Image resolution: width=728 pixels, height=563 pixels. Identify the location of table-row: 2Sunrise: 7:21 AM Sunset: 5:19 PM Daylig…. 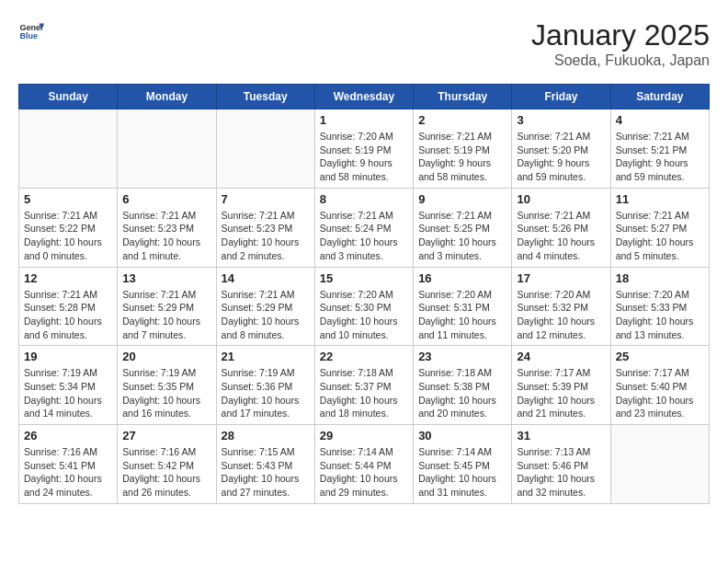
(463, 149).